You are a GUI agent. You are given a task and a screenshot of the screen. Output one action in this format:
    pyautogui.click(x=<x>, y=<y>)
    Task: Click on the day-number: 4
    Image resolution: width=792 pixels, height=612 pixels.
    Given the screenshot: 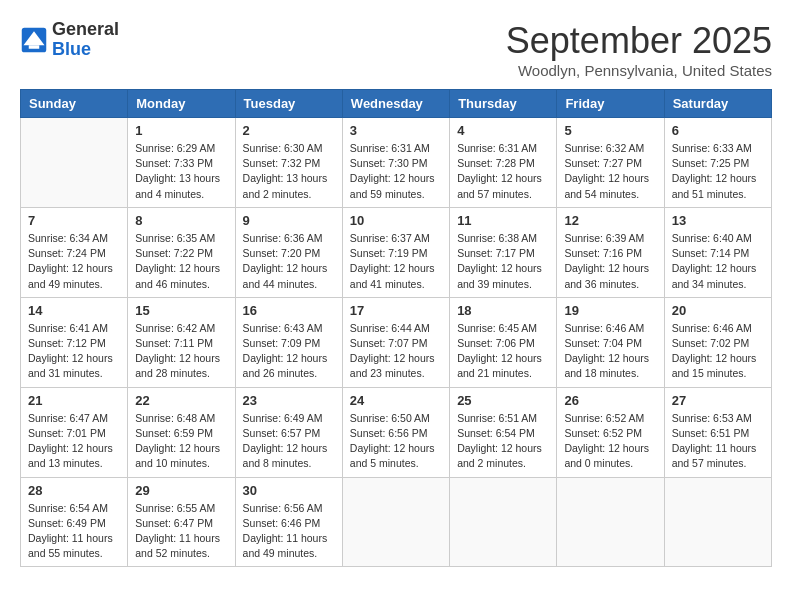 What is the action you would take?
    pyautogui.click(x=503, y=130)
    